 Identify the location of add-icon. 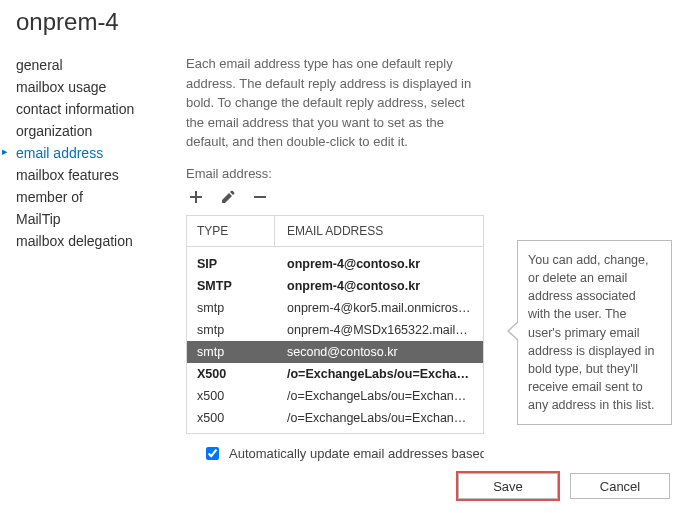
(196, 197).